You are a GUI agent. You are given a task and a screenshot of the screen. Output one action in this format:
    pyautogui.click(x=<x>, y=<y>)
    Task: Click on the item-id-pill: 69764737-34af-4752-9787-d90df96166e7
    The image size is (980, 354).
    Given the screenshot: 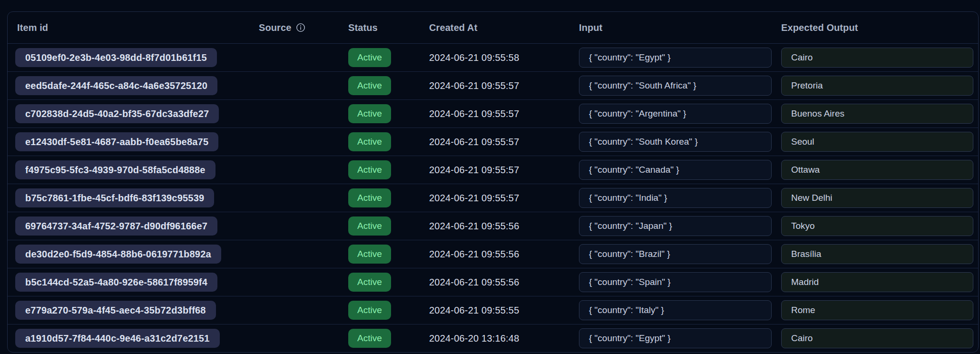 What is the action you would take?
    pyautogui.click(x=116, y=226)
    